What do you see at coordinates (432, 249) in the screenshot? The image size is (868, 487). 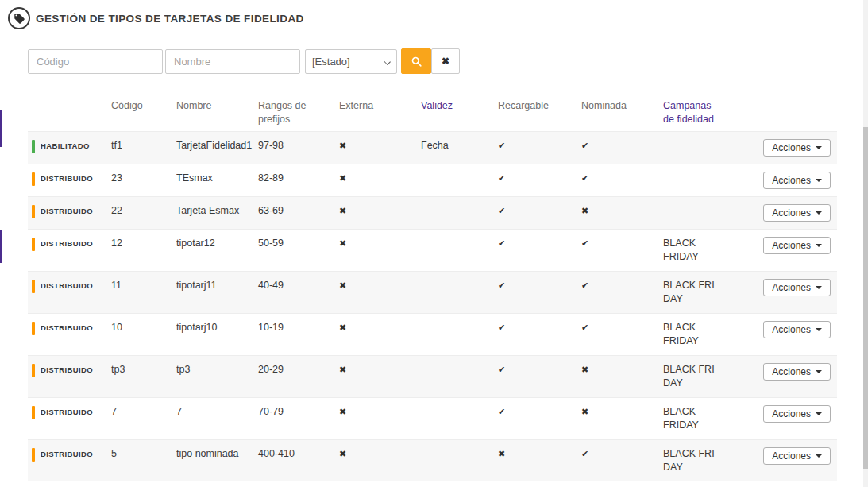 I see `table-row: DISTRIBUIDO 12 tipotar12 50-59 ✖ ✔ ✔ BLA…` at bounding box center [432, 249].